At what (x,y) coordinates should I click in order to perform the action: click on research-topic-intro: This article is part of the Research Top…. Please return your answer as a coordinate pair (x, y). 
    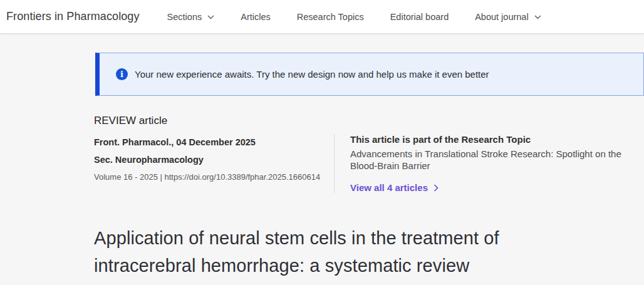
    Looking at the image, I should click on (490, 139).